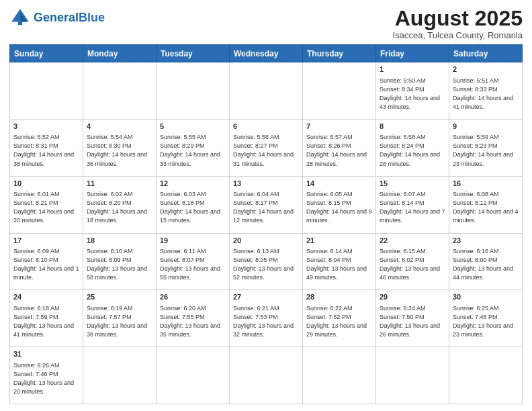 The width and height of the screenshot is (532, 411). Describe the element at coordinates (486, 240) in the screenshot. I see `day-number: 23` at that location.